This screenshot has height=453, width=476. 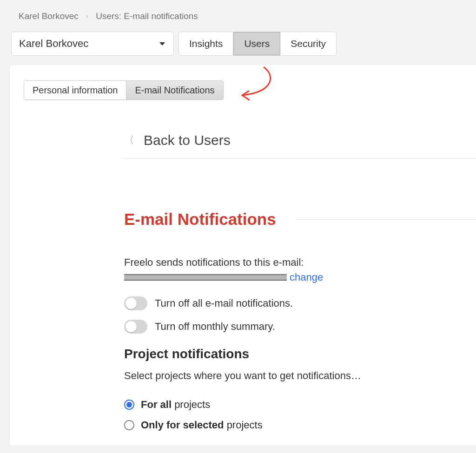 What do you see at coordinates (175, 90) in the screenshot?
I see `subtab-email-notifications: E-mail Notifications` at bounding box center [175, 90].